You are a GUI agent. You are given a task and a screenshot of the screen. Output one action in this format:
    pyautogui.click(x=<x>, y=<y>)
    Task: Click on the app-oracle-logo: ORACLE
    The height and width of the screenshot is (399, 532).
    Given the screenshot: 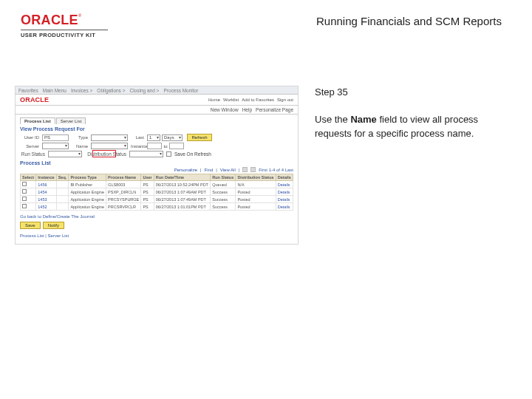 What is the action you would take?
    pyautogui.click(x=34, y=100)
    